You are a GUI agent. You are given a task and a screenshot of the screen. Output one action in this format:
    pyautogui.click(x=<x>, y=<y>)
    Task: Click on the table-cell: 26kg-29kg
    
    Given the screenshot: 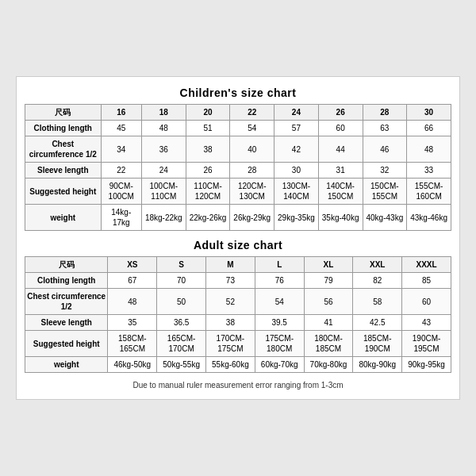 What is the action you would take?
    pyautogui.click(x=252, y=217)
    